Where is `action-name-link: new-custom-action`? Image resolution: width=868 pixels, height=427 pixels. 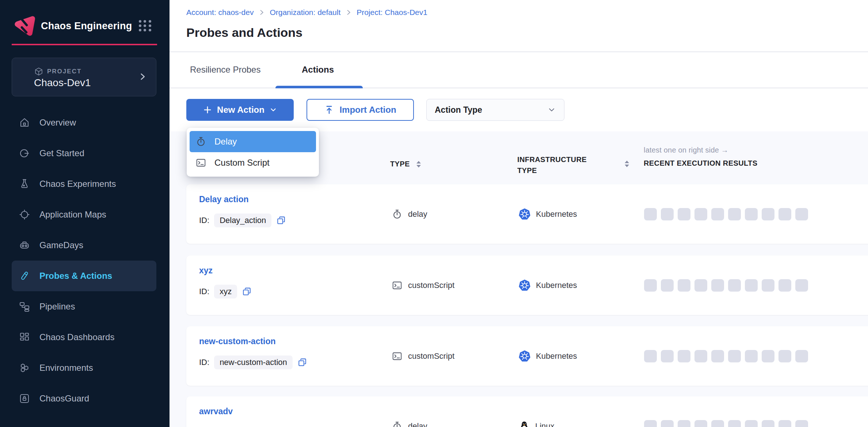
action-name-link: new-custom-action is located at coordinates (237, 342).